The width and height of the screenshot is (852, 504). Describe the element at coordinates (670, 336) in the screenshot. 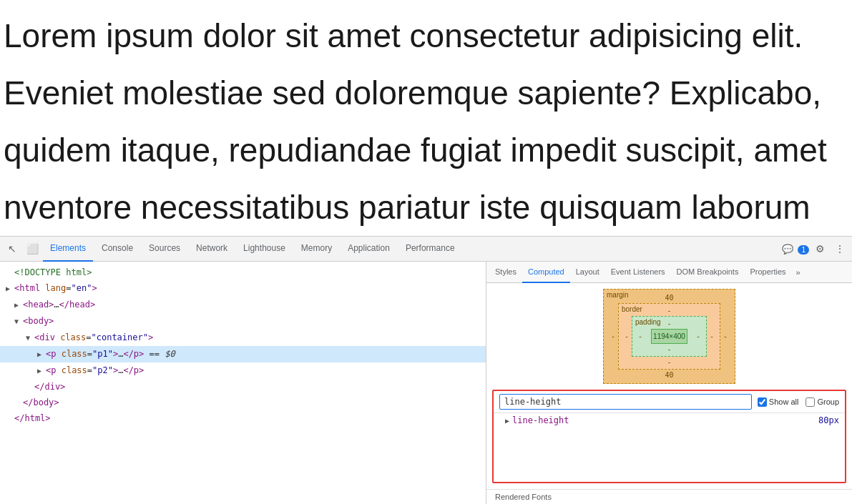

I see `padding-wrapper: padding - - 1194×400 - -` at that location.